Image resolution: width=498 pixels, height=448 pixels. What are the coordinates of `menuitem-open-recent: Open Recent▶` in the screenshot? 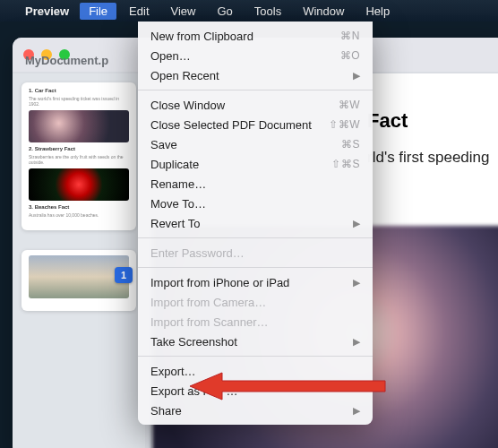 It's located at (255, 75).